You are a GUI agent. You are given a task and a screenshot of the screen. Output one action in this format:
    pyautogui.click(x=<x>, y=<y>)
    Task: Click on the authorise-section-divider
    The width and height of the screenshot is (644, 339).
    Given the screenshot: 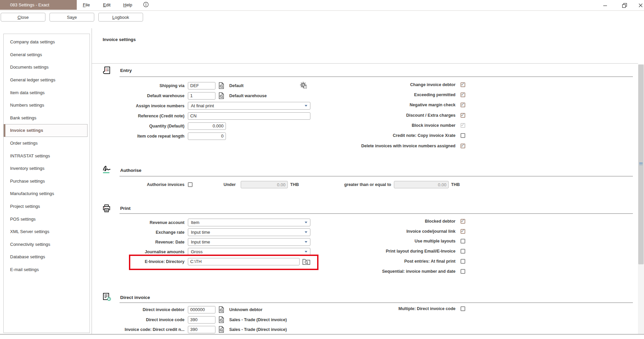 What is the action you would take?
    pyautogui.click(x=376, y=176)
    